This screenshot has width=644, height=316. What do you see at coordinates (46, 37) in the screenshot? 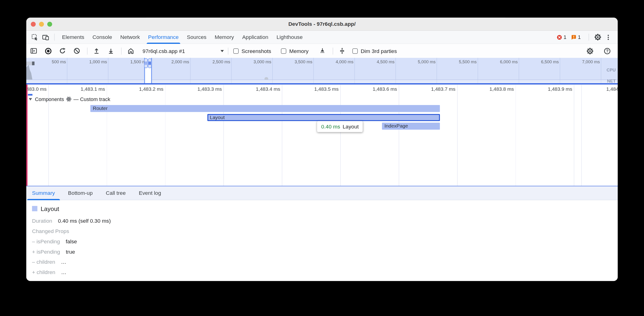
I see `device-toolbar-icon` at bounding box center [46, 37].